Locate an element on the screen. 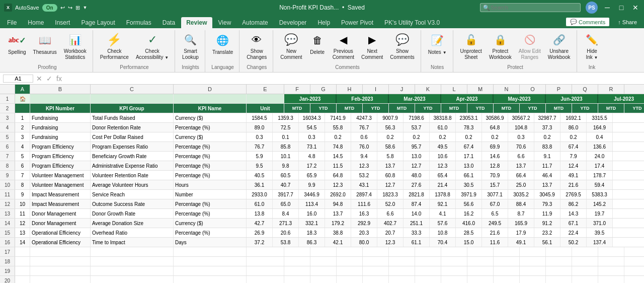 The image size is (644, 283). tab-insert: Insert is located at coordinates (62, 23).